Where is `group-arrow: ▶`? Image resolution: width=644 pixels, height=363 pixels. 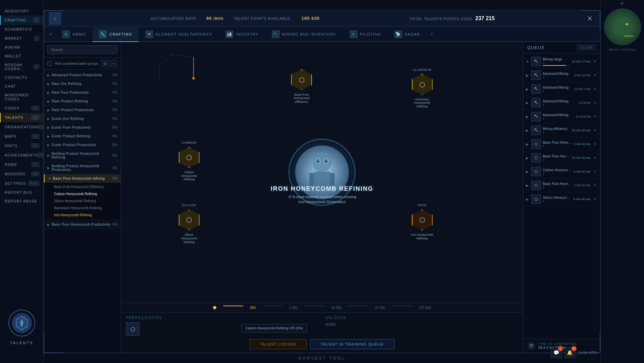 group-arrow: ▶ is located at coordinates (48, 119).